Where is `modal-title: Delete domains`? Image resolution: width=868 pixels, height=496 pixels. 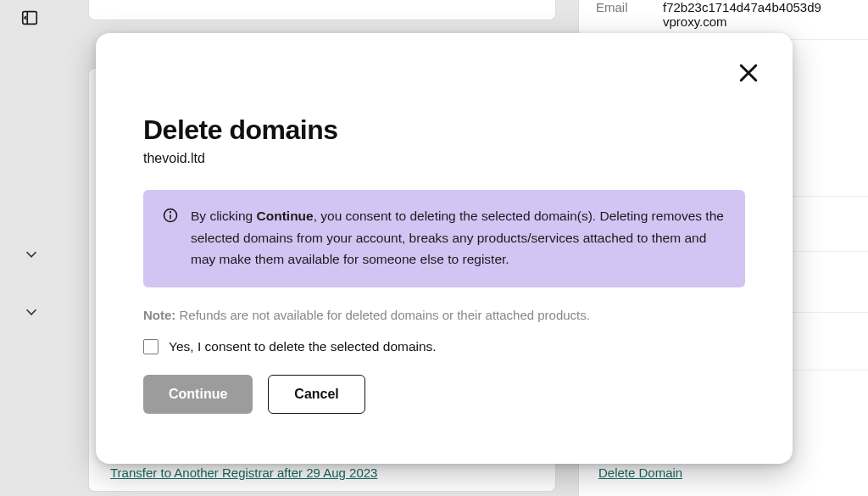 modal-title: Delete domains is located at coordinates (444, 131).